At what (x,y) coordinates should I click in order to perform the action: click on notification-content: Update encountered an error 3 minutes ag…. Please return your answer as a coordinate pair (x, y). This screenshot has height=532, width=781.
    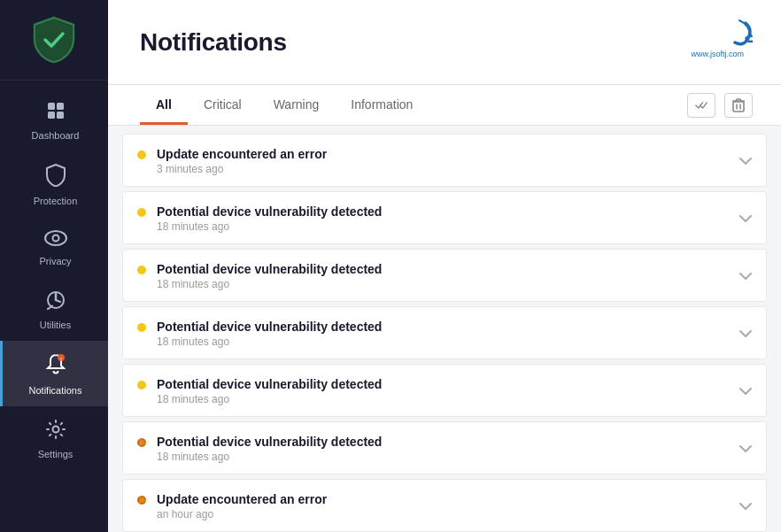
    Looking at the image, I should click on (232, 161).